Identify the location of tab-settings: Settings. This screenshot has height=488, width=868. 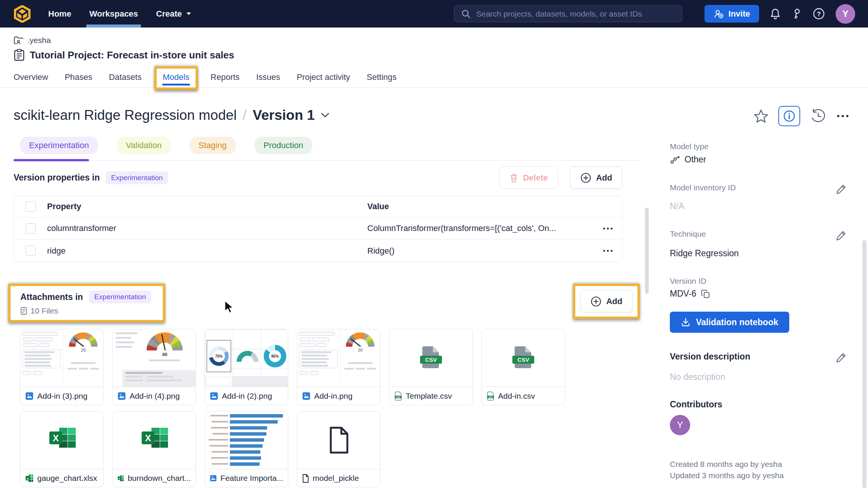
(382, 77).